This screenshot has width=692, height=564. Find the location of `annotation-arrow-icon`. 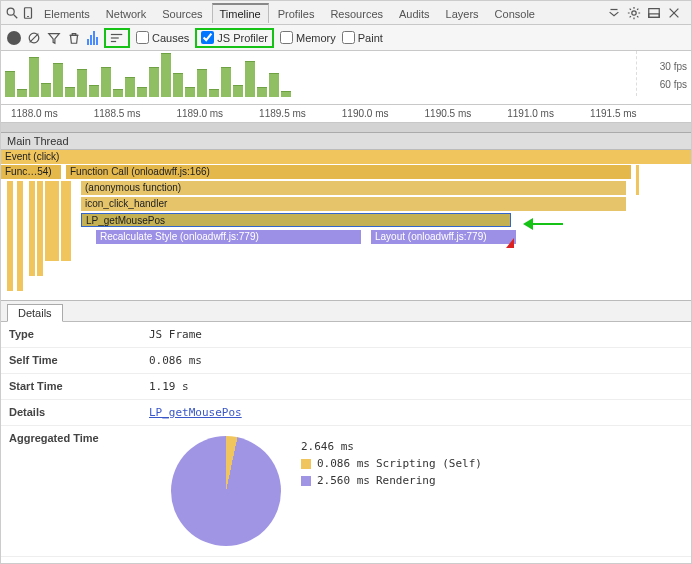

annotation-arrow-icon is located at coordinates (528, 224).